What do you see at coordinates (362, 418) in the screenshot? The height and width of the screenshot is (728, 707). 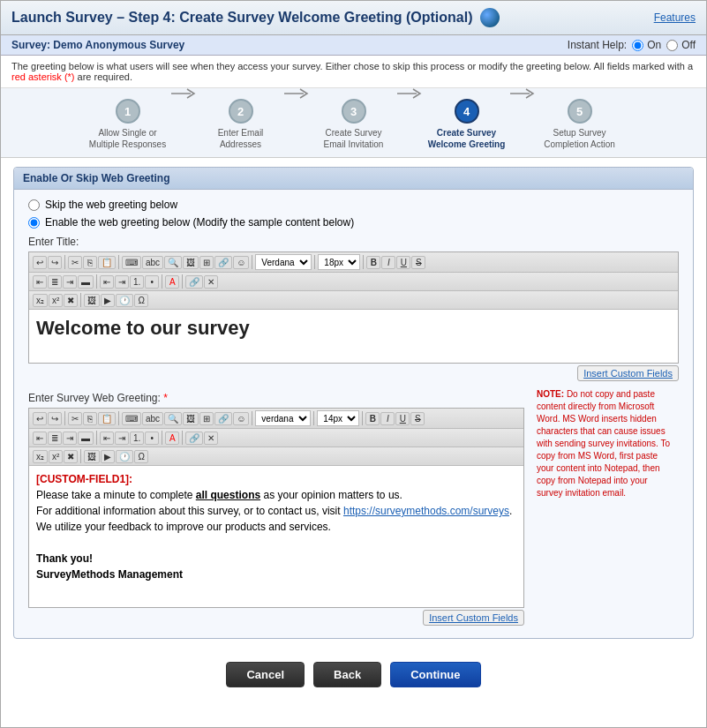 I see `g-sep5` at bounding box center [362, 418].